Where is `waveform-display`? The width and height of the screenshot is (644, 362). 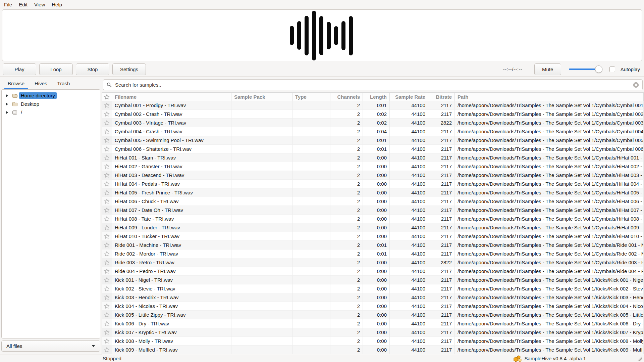
waveform-display is located at coordinates (322, 35).